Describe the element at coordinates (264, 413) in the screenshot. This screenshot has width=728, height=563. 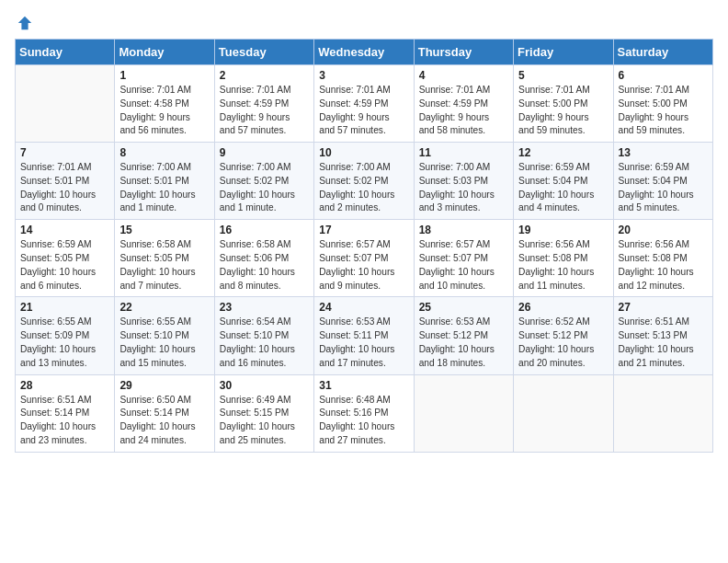
I see `calendar-cell: 30Sunrise: 6:49 AM Sunset: 5:15 PM Dayli…` at that location.